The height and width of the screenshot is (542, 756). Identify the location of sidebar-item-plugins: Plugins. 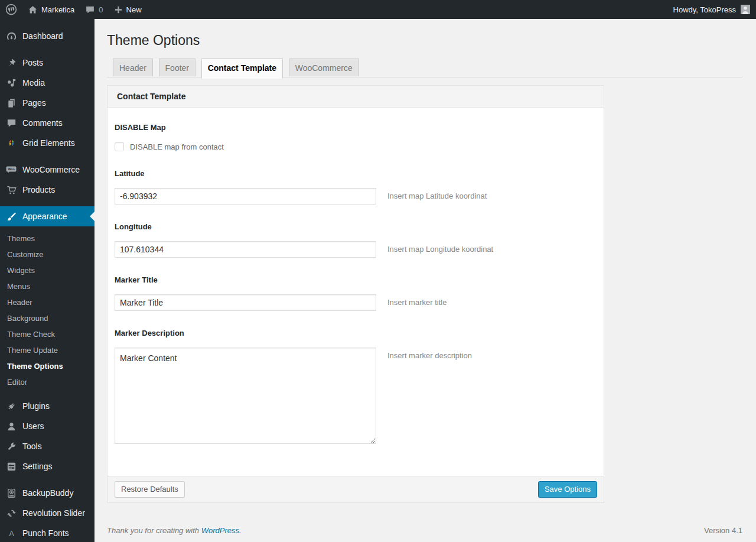
(47, 406).